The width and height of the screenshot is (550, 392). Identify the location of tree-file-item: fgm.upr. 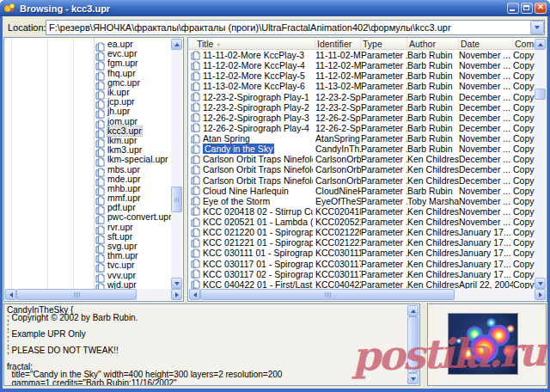
(133, 64).